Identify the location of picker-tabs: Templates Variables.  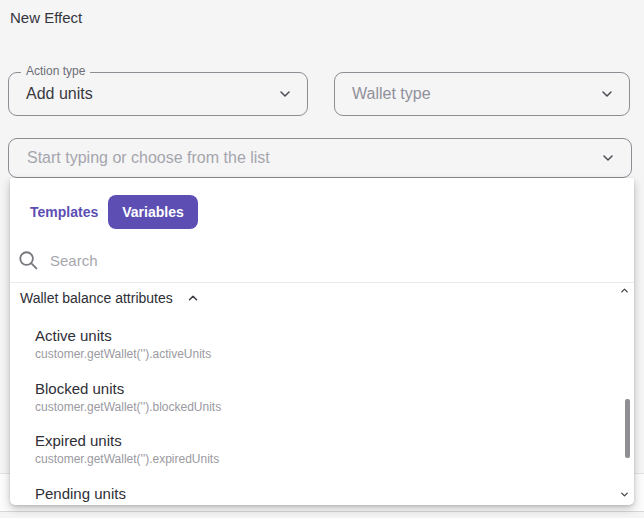
(109, 212).